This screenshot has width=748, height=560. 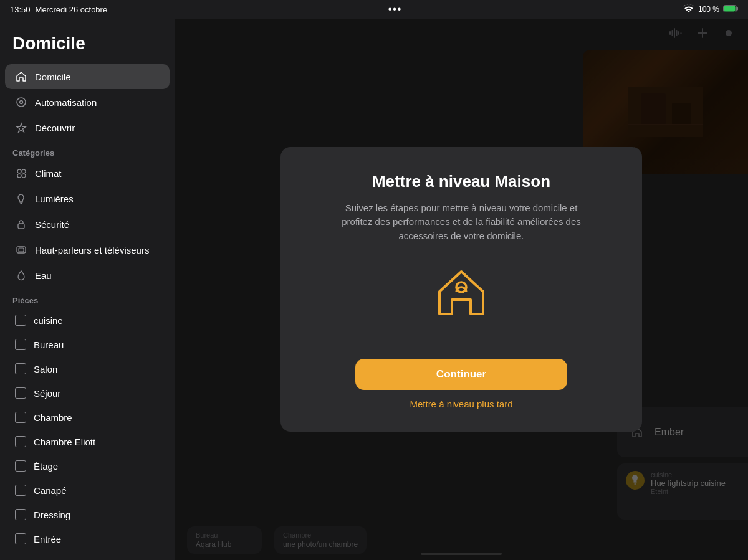 What do you see at coordinates (87, 151) in the screenshot?
I see `categories-header: Catégories` at bounding box center [87, 151].